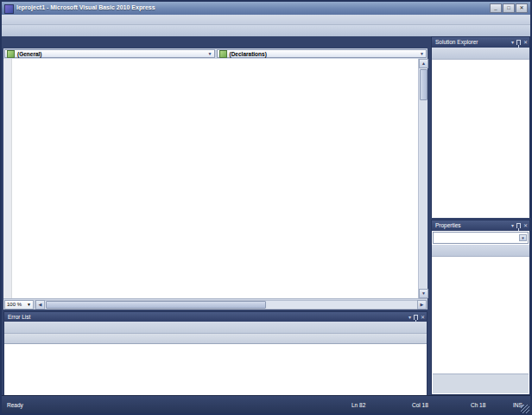 This screenshot has width=532, height=415. What do you see at coordinates (29, 54) in the screenshot?
I see `types-dropdown-value: (General)` at bounding box center [29, 54].